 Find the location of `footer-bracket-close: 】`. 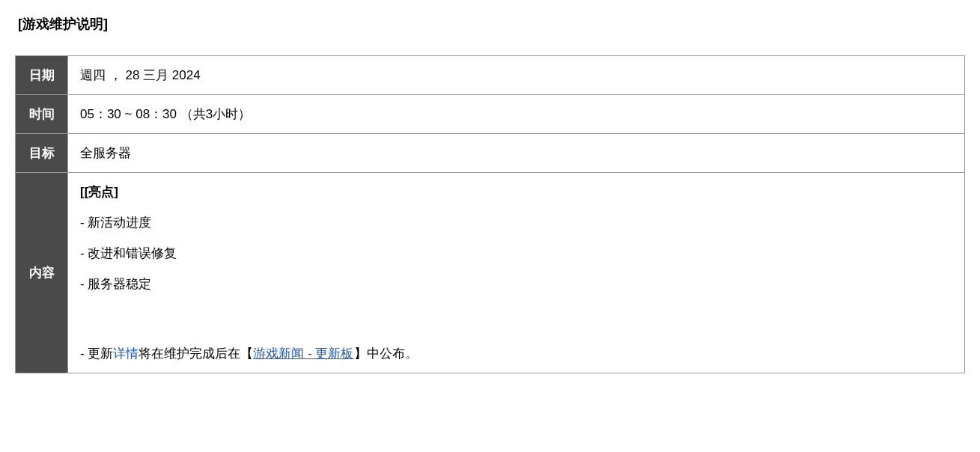

footer-bracket-close: 】 is located at coordinates (361, 353).